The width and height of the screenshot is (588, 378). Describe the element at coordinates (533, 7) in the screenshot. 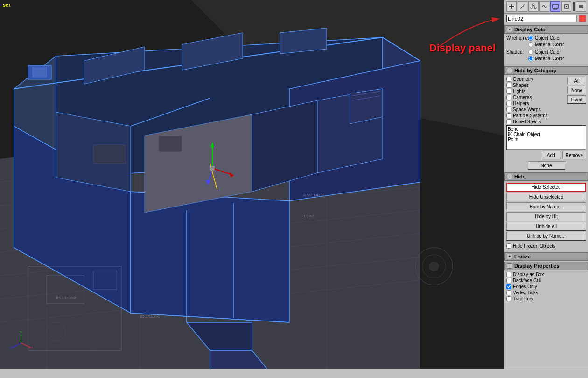

I see `hierarchy-panel-icon` at that location.